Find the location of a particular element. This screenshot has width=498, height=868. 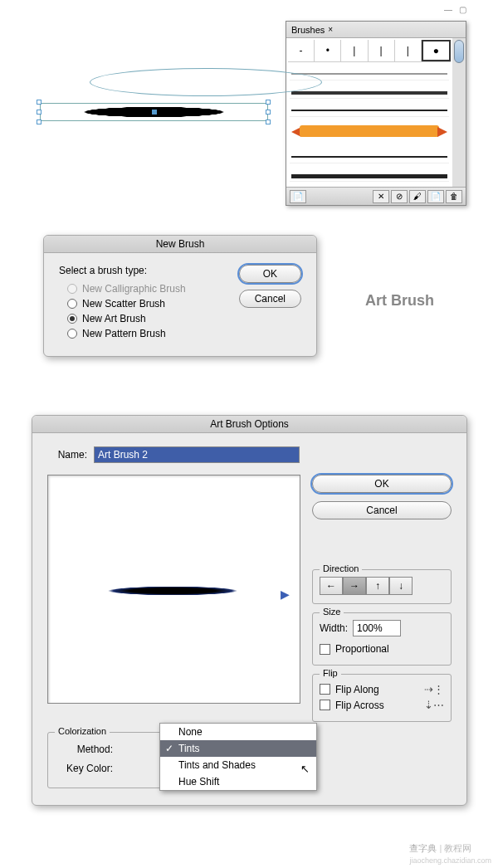

proportional-label: Proportional is located at coordinates (362, 649).